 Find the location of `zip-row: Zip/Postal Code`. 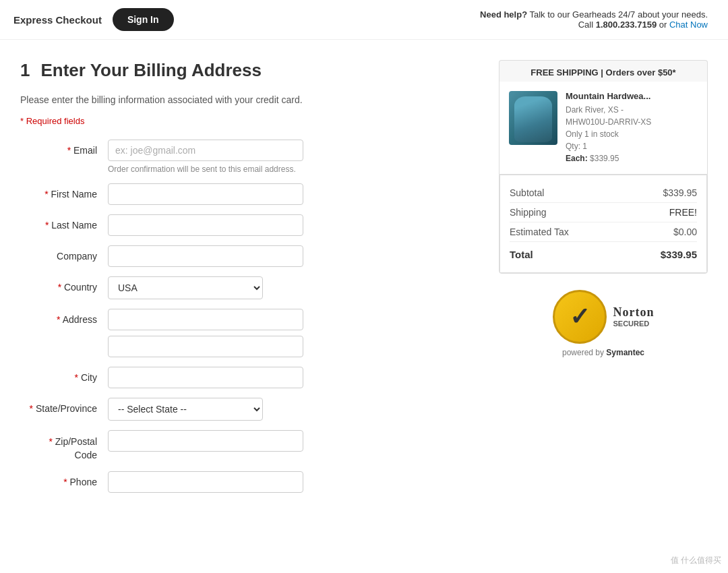

zip-row: Zip/Postal Code is located at coordinates (246, 446).